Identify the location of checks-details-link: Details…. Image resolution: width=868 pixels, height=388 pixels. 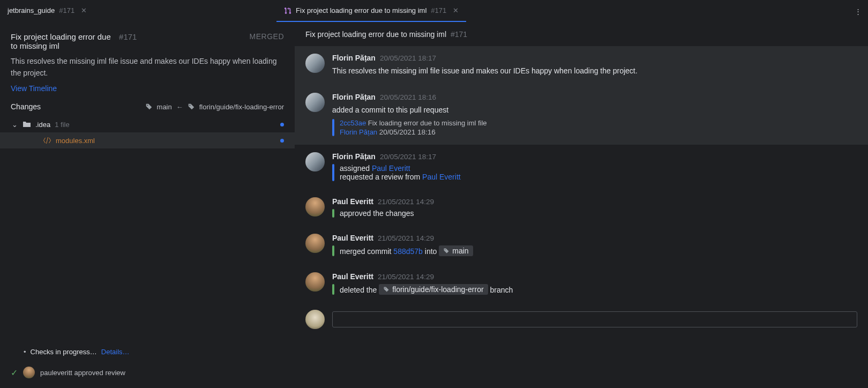
(116, 352).